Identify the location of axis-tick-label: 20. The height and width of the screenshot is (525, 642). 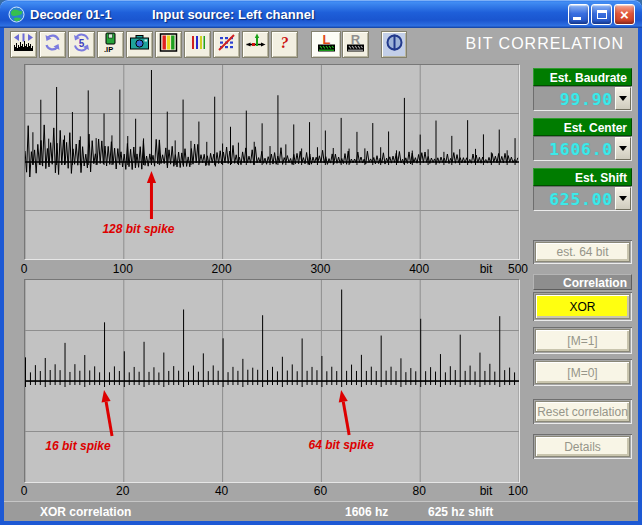
(122, 491).